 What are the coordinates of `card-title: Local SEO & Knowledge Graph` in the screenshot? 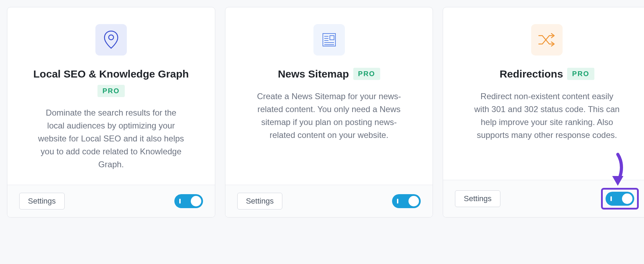 It's located at (111, 74).